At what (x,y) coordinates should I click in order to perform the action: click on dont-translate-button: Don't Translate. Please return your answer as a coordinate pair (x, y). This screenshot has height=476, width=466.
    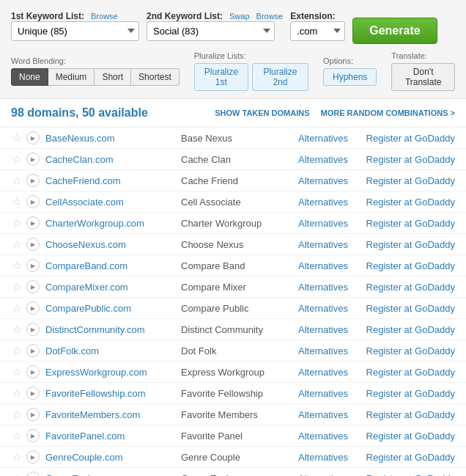
    Looking at the image, I should click on (424, 77).